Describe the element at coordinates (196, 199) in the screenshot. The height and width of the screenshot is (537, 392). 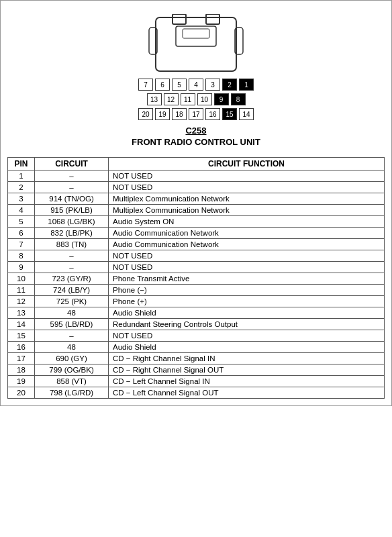
I see `table-row: 3914 (TN/OG)Multiplex Communication Netw…` at that location.